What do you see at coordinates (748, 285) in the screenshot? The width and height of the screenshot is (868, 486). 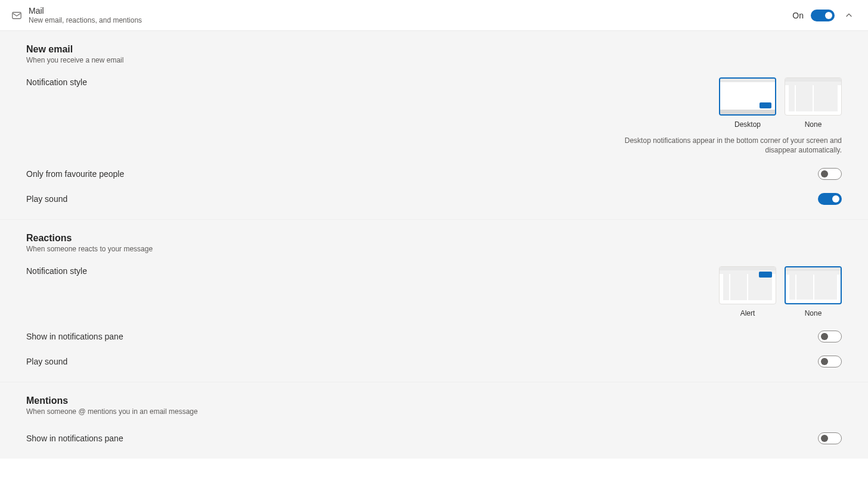 I see `reactions-style-alert` at bounding box center [748, 285].